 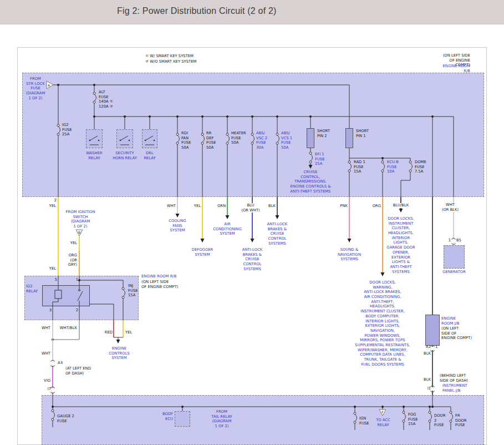 What do you see at coordinates (46, 328) in the screenshot?
I see `wire-label-wht-pin3: WHT` at bounding box center [46, 328].